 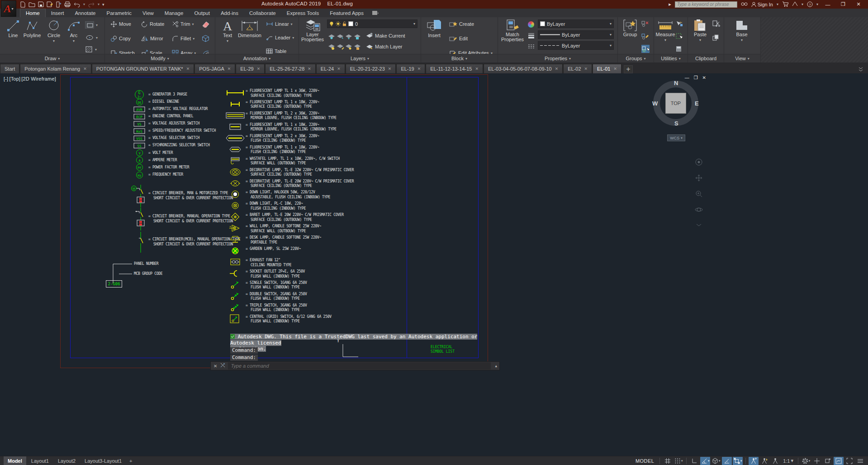 I want to click on qat-customize-button: ▾, so click(x=103, y=5).